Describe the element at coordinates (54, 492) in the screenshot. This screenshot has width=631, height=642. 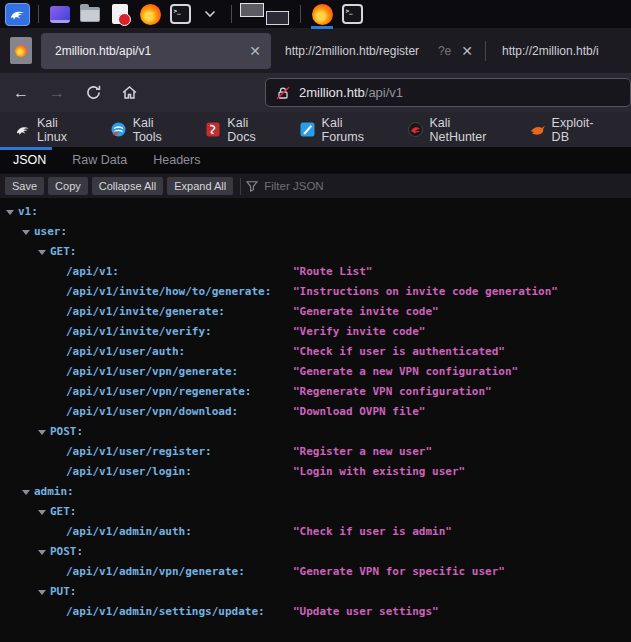
I see `json-key: admin:` at that location.